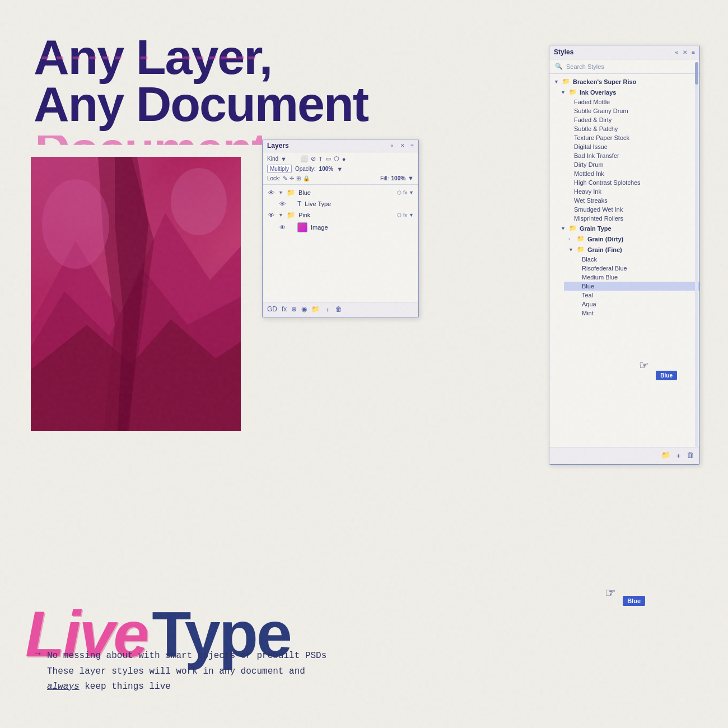 This screenshot has height=728, width=728. What do you see at coordinates (563, 92) in the screenshot?
I see `expand-ink: ▼` at bounding box center [563, 92].